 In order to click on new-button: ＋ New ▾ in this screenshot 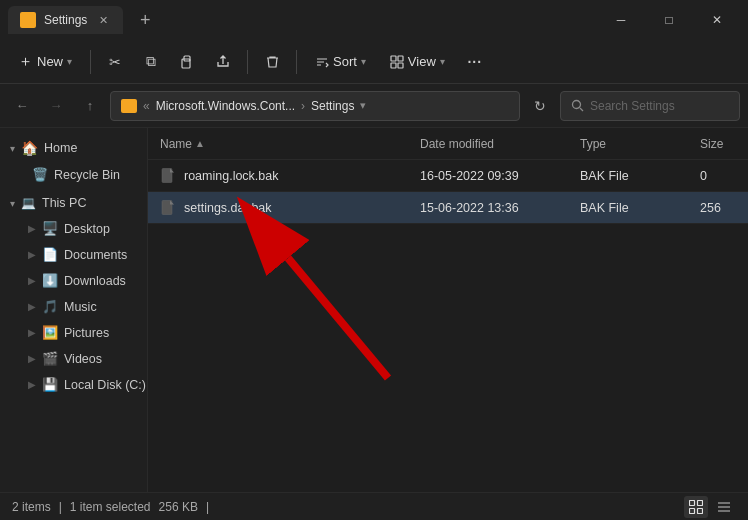, I will do `click(45, 62)`.